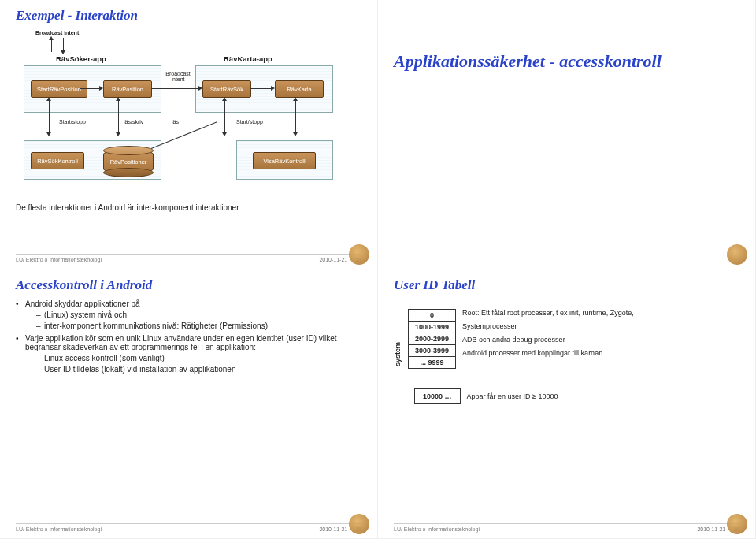  What do you see at coordinates (134, 121) in the screenshot?
I see `edge-las-skriv: läs/skriv` at bounding box center [134, 121].